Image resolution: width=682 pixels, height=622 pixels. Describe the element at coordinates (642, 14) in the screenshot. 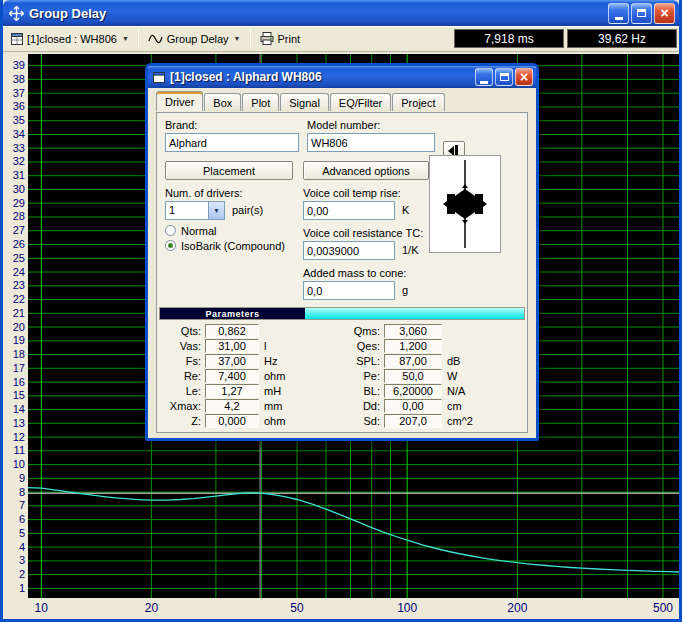

I see `maximize-button` at that location.